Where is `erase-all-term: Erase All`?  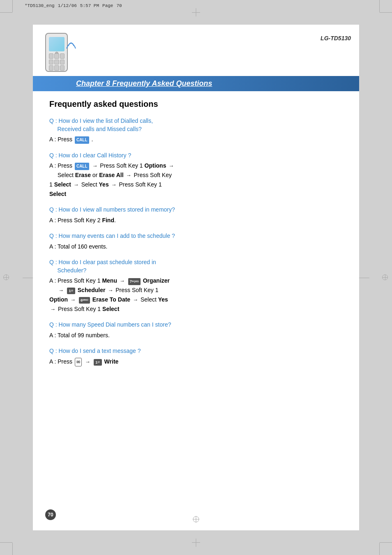 erase-all-term: Erase All is located at coordinates (111, 175).